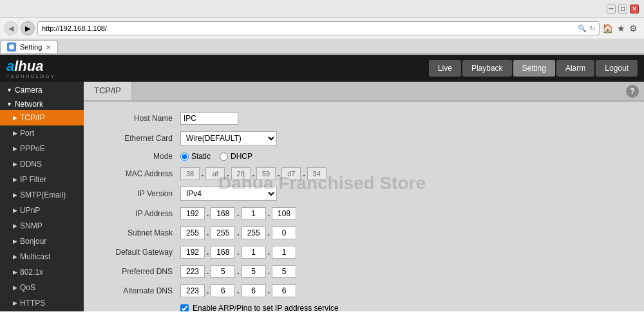 This screenshot has height=332, width=644. I want to click on forward-button: ▶, so click(28, 28).